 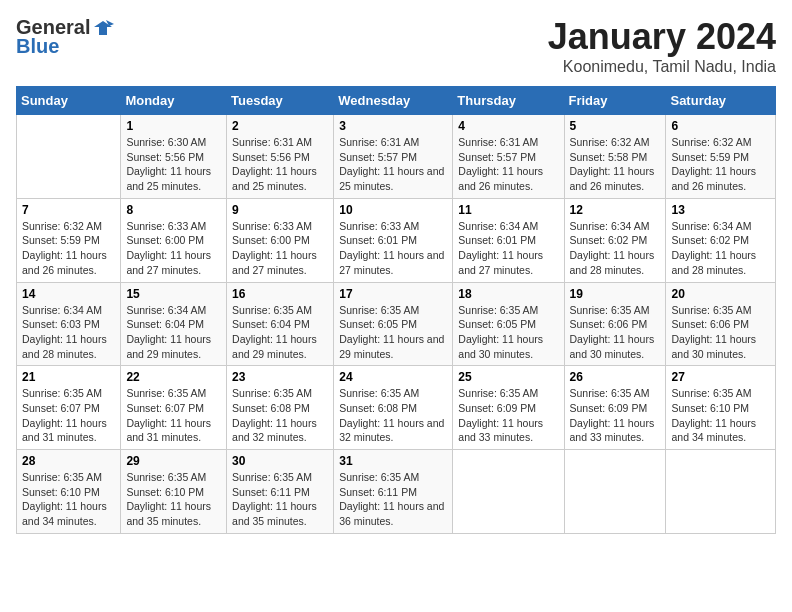 What do you see at coordinates (508, 158) in the screenshot?
I see `sunset-text: Sunset: 5:57 PM` at bounding box center [508, 158].